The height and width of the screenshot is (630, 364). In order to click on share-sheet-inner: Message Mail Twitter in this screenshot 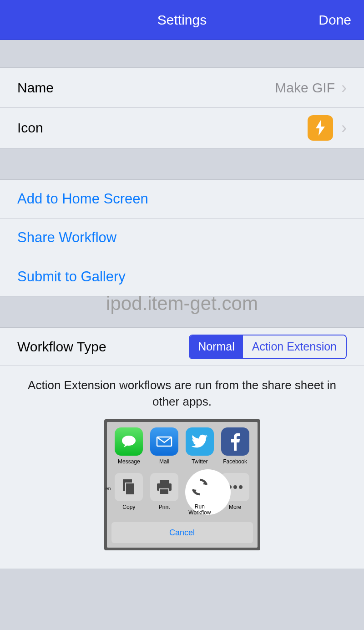, I will do `click(182, 485)`.